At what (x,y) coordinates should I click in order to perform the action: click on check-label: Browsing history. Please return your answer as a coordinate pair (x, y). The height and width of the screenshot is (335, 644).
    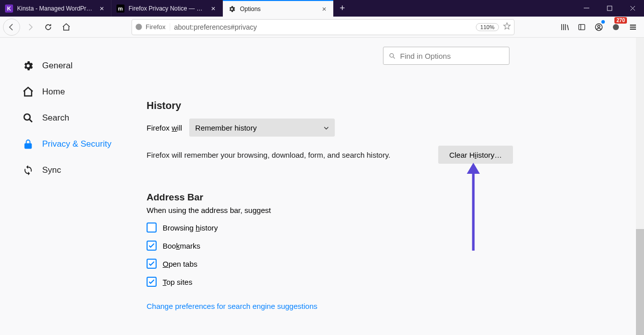
    Looking at the image, I should click on (190, 228).